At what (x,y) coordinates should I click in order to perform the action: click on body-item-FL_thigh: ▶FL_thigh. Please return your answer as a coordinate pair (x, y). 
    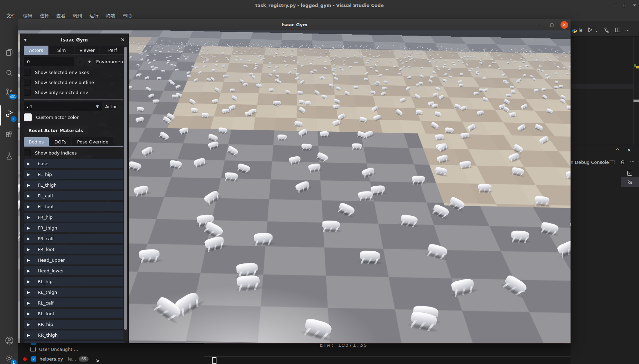
    Looking at the image, I should click on (74, 185).